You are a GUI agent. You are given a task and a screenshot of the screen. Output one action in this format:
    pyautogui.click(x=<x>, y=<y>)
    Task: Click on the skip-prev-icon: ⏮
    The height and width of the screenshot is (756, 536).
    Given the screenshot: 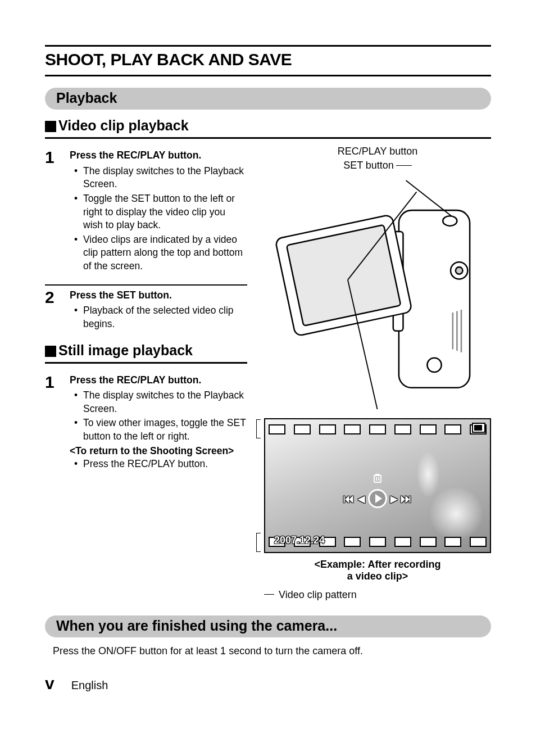 What is the action you would take?
    pyautogui.click(x=349, y=499)
    